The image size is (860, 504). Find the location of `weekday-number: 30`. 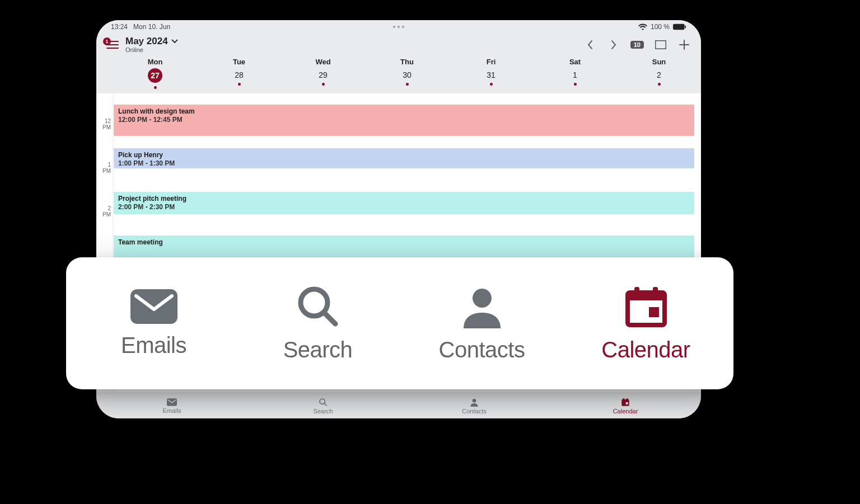

weekday-number: 30 is located at coordinates (407, 75).